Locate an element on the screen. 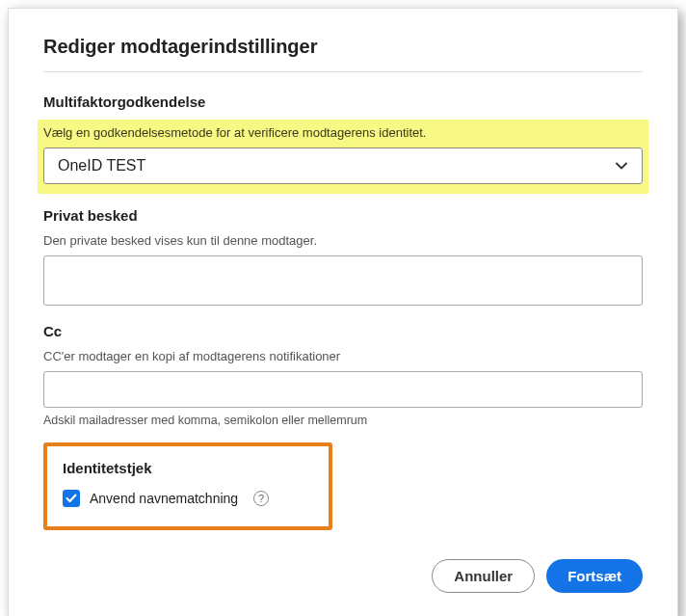 The height and width of the screenshot is (616, 686). mfa-method-select: OneID TEST is located at coordinates (343, 166).